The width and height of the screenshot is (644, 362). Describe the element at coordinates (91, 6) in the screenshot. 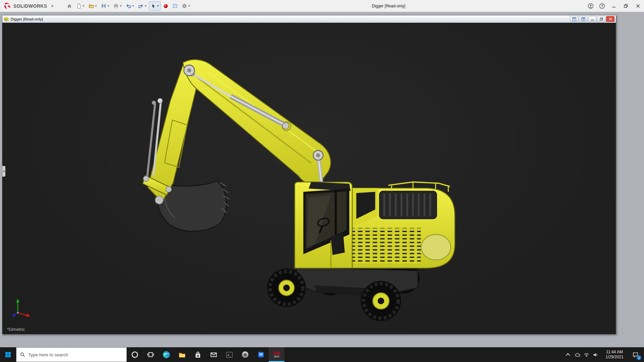

I see `open-icon` at that location.